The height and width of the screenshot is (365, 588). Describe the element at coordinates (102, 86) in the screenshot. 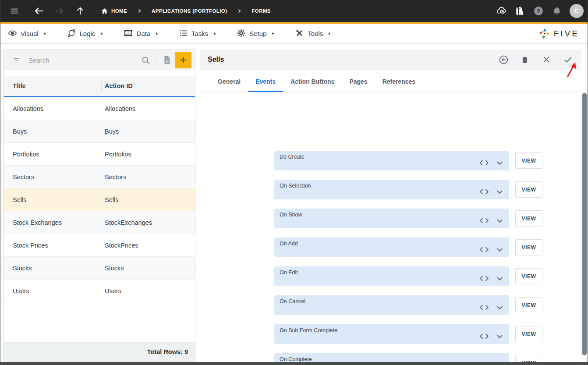

I see `column-divider` at that location.